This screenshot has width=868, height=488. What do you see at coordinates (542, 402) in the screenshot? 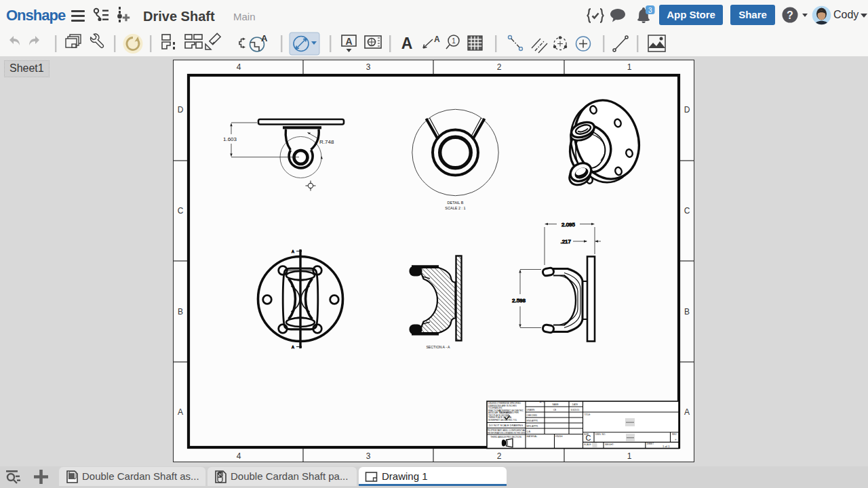
I see `svg-text: APV` at bounding box center [542, 402].